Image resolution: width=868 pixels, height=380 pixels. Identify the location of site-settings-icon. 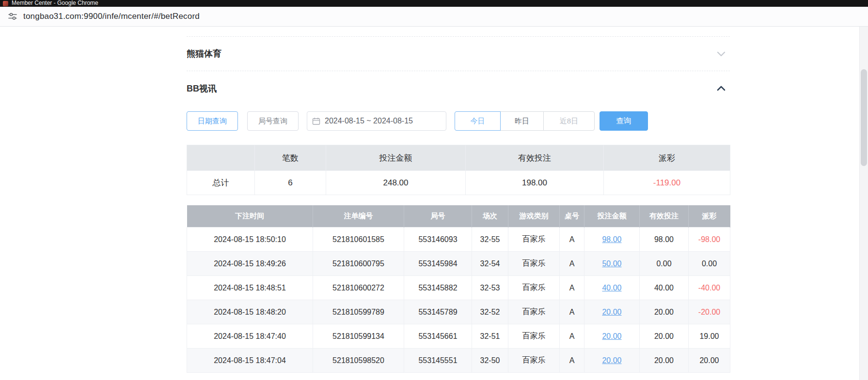
(13, 16).